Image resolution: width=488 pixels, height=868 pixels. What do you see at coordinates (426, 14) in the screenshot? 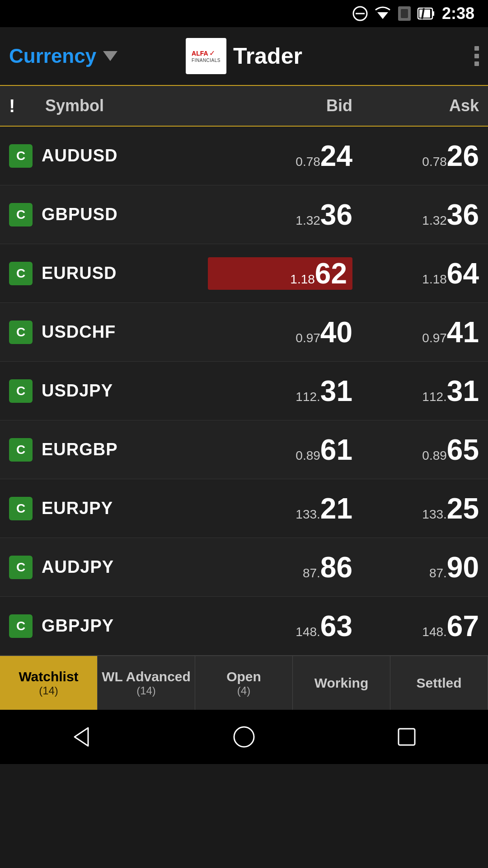
I see `battery-icon` at bounding box center [426, 14].